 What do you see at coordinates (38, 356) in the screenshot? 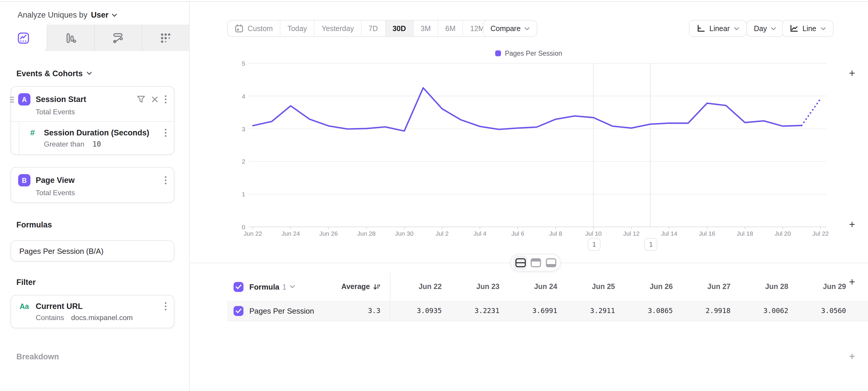
I see `breakdown-label: Breakdown` at bounding box center [38, 356].